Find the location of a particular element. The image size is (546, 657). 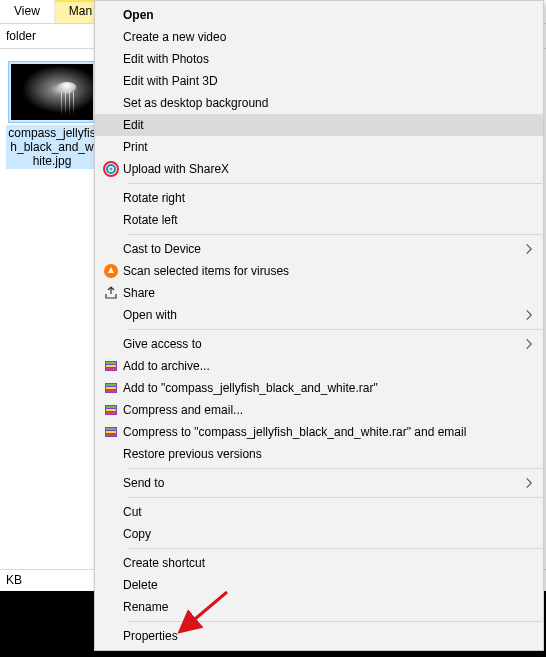

menu-edit-paint3d: Edit with Paint 3D is located at coordinates (319, 81).